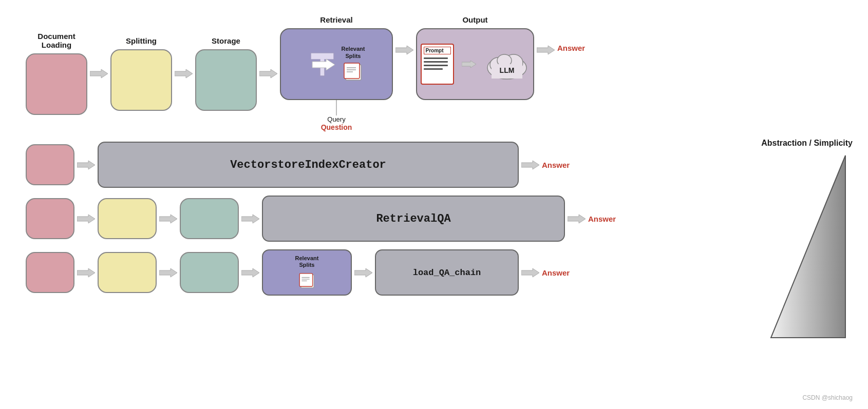  I want to click on row2-storage-box, so click(210, 219).